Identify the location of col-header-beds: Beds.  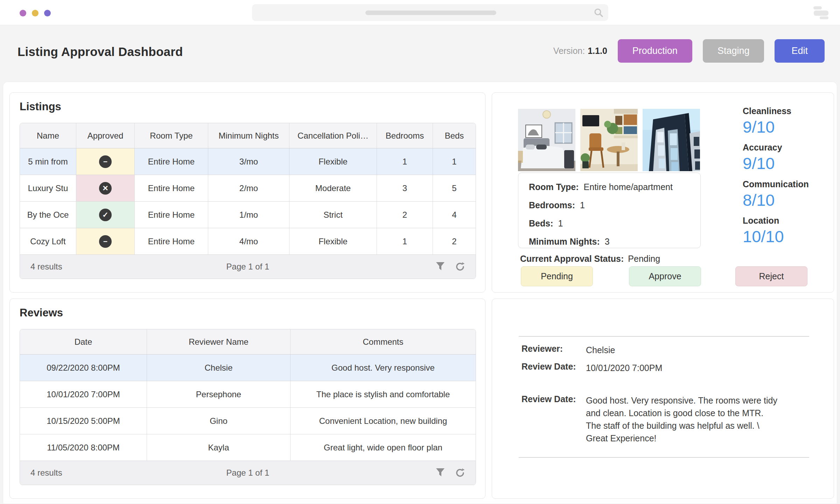
(454, 136).